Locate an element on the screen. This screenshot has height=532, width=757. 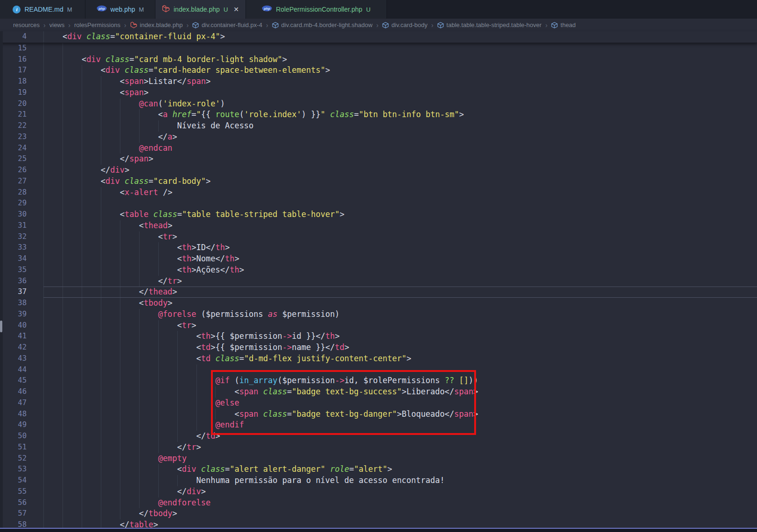
code-line: 31 <thead> is located at coordinates (378, 226).